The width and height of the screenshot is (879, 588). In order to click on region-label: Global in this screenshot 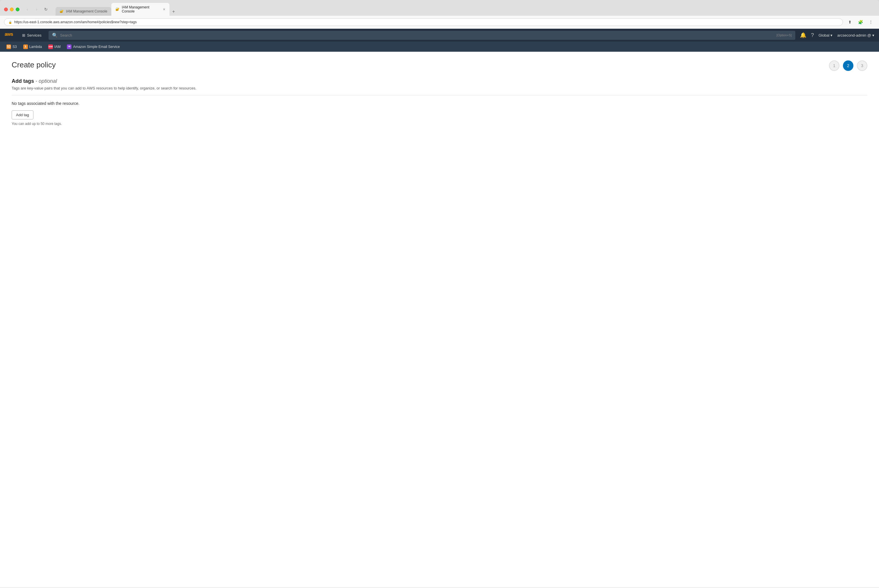, I will do `click(824, 35)`.